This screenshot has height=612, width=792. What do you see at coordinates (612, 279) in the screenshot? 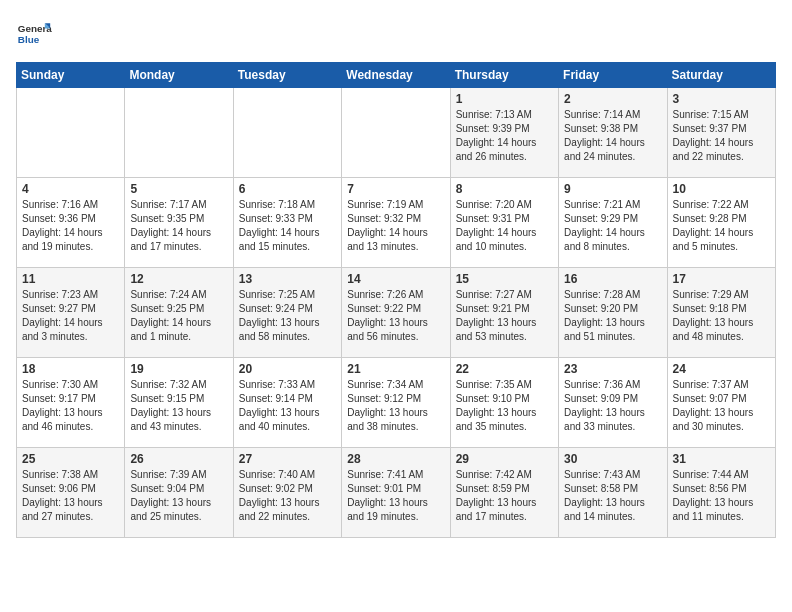
I see `day-number: 16` at bounding box center [612, 279].